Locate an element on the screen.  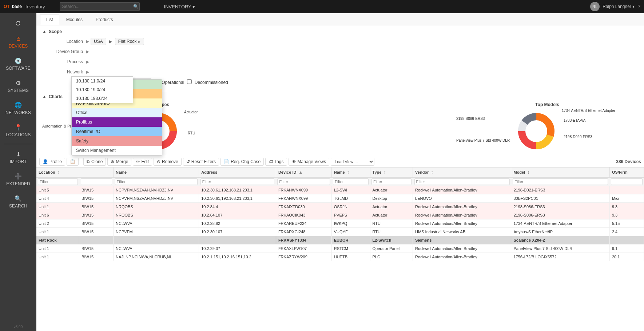
table-cell: Actuator is located at coordinates (391, 215).